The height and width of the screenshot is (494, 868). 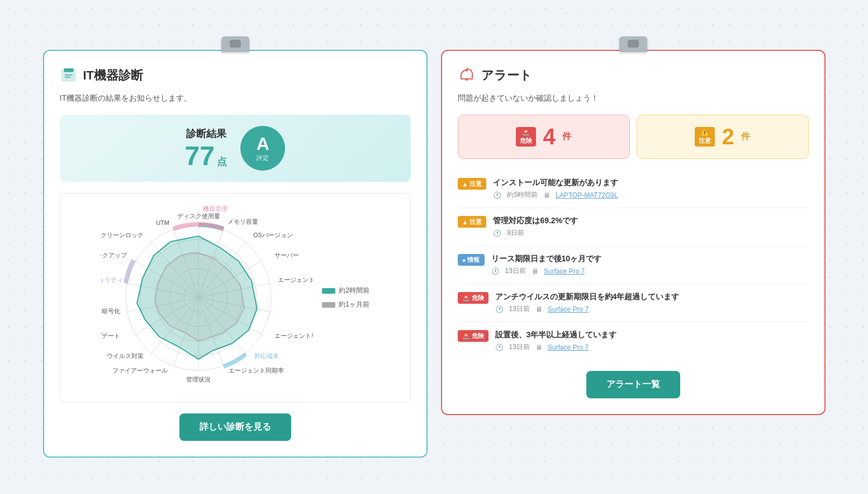 I want to click on info-icon: ●, so click(x=464, y=260).